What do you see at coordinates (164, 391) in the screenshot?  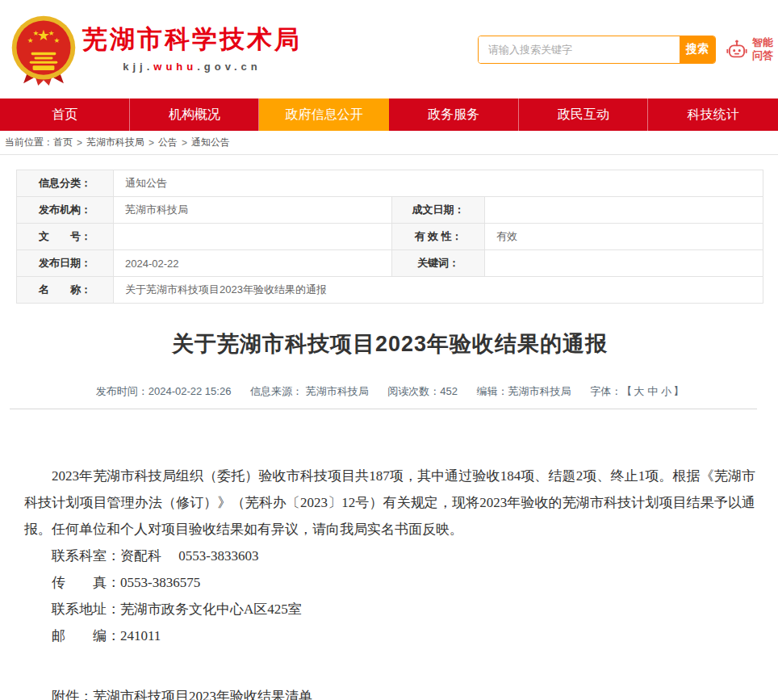 I see `publish-time: 发布时间：2024-02-22 15:26` at bounding box center [164, 391].